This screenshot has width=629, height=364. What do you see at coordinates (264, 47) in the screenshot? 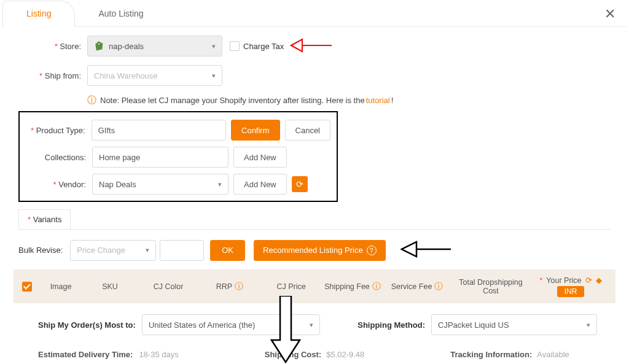
I see `charge-tax-label: Charge Tax` at bounding box center [264, 47].